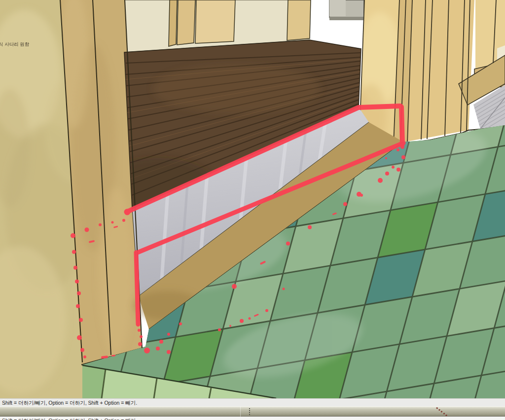 The image size is (505, 420). What do you see at coordinates (252, 411) in the screenshot?
I see `bottom-tray` at bounding box center [252, 411].